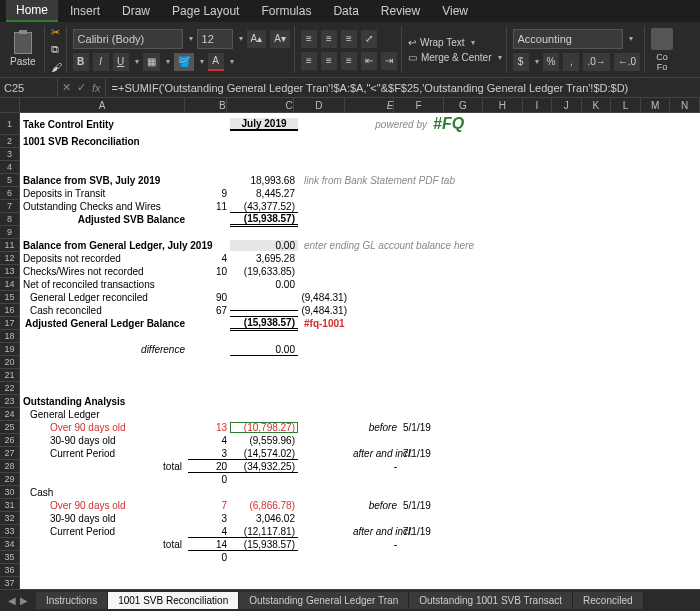 The height and width of the screenshot is (611, 700). Describe the element at coordinates (104, 350) in the screenshot. I see `cell: difference` at that location.